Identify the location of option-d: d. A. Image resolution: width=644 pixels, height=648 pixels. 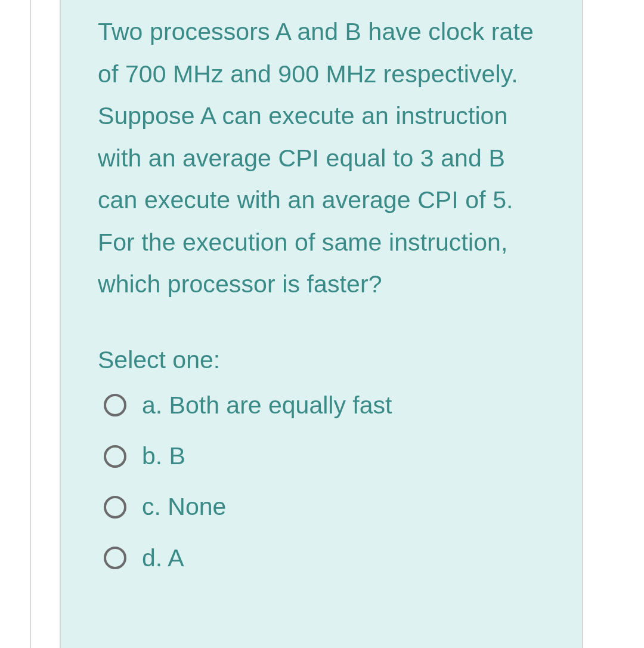
(325, 558).